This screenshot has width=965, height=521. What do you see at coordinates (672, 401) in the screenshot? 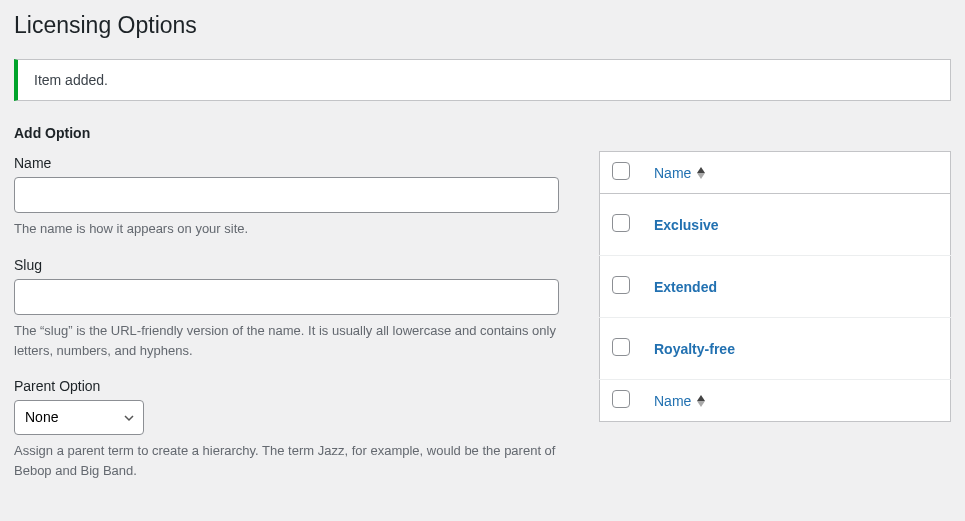
I see `col-footer-name-label: Name` at bounding box center [672, 401].